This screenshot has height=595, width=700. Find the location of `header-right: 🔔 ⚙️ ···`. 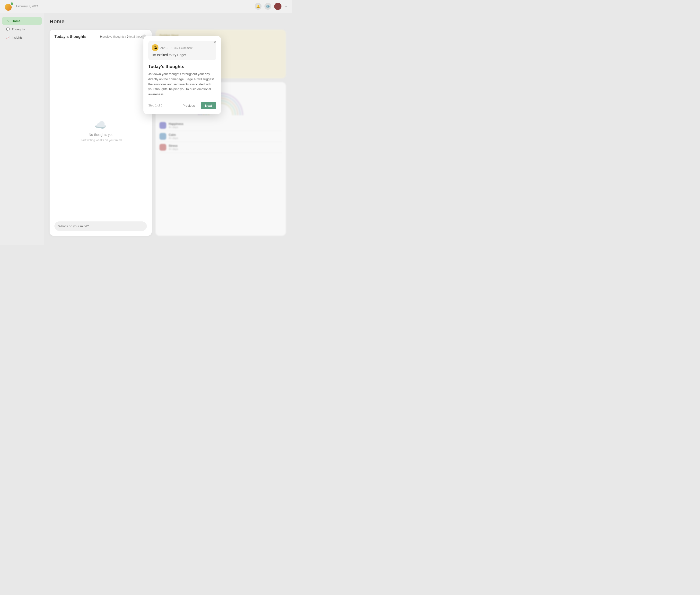

header-right: 🔔 ⚙️ ··· is located at coordinates (271, 6).